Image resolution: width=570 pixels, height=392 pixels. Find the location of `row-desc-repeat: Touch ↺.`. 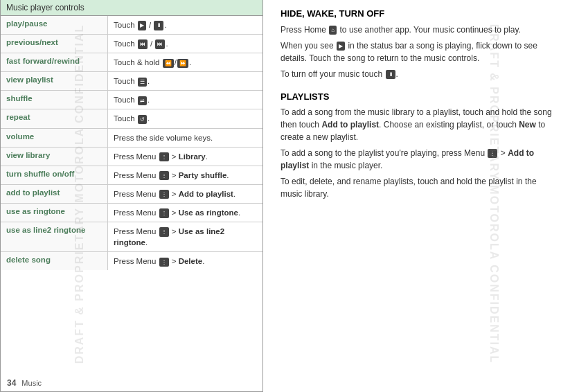

row-desc-repeat: Touch ↺. is located at coordinates (186, 118).